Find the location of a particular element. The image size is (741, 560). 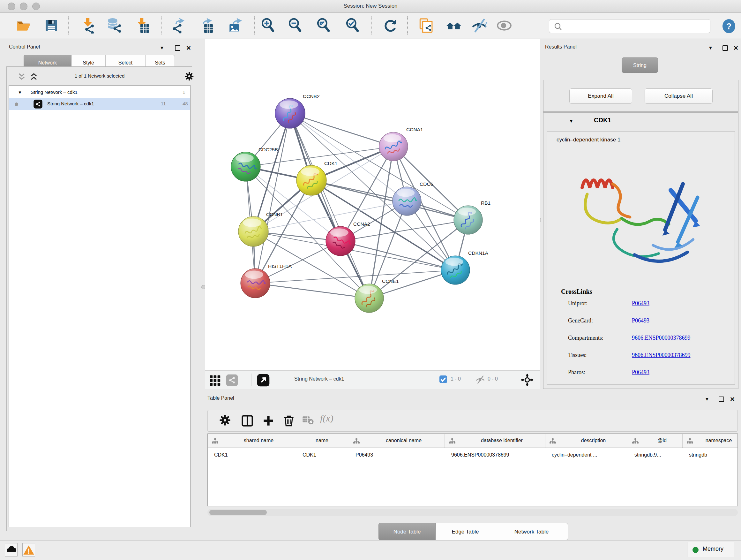

node-CDK1: CDK1 is located at coordinates (317, 178).